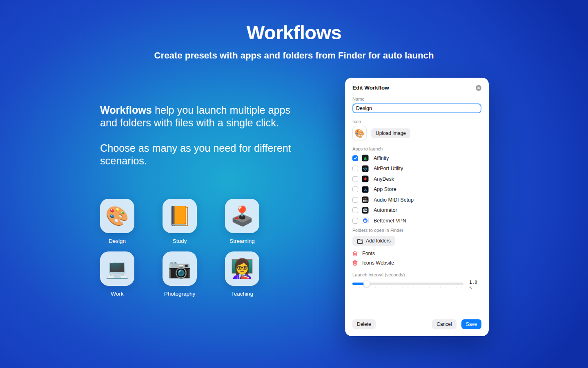 The width and height of the screenshot is (588, 368). I want to click on automator-icon, so click(365, 210).